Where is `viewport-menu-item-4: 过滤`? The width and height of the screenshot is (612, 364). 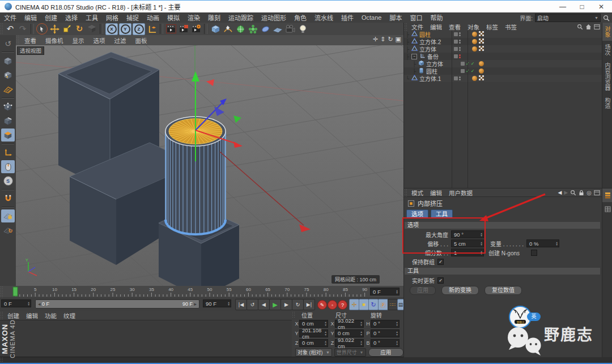
viewport-menu-item-4: 过滤 is located at coordinates (120, 41).